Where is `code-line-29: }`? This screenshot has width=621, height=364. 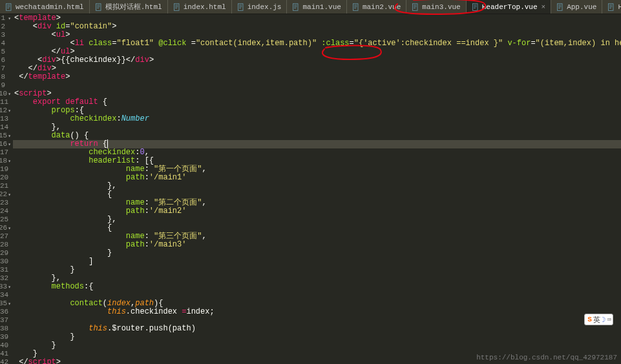 code-line-29: } is located at coordinates (317, 253).